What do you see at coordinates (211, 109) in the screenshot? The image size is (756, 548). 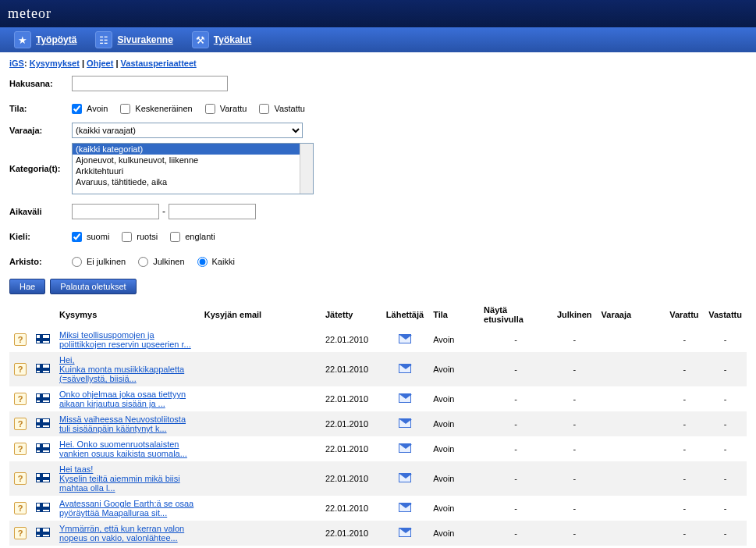 I see `chk-varattu` at bounding box center [211, 109].